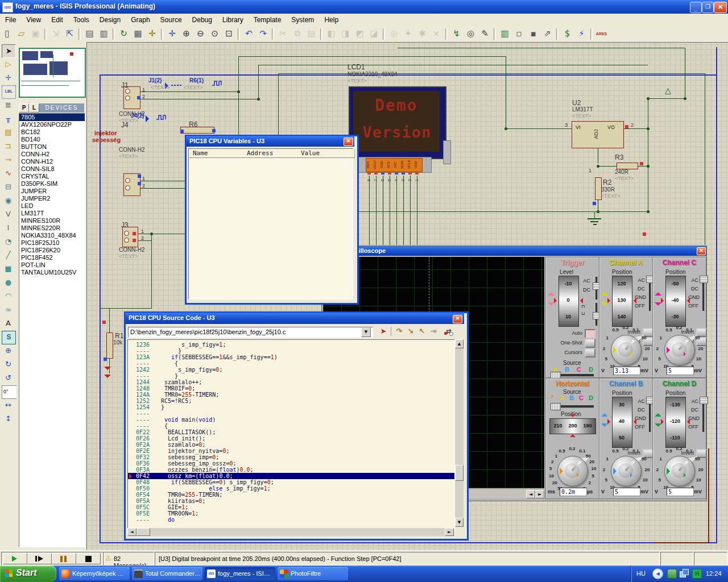 The width and height of the screenshot is (728, 582). What do you see at coordinates (215, 34) in the screenshot?
I see `zoom-all-icon: ⊙` at bounding box center [215, 34].